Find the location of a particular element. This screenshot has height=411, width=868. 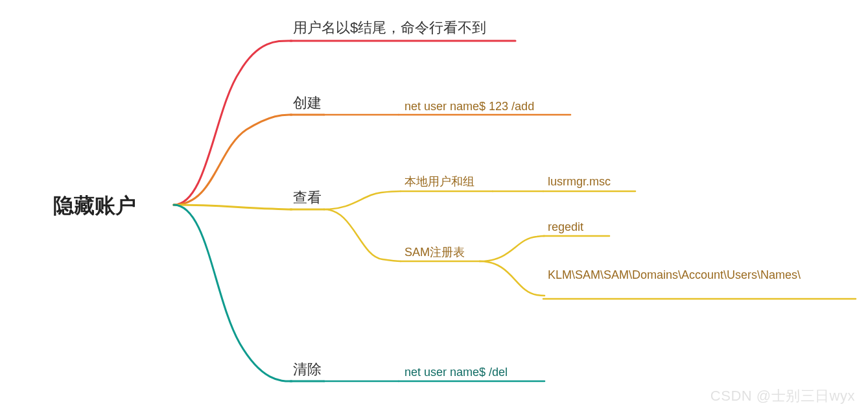

leaf-lusrmgr: lusrmgr.msc is located at coordinates (580, 182).